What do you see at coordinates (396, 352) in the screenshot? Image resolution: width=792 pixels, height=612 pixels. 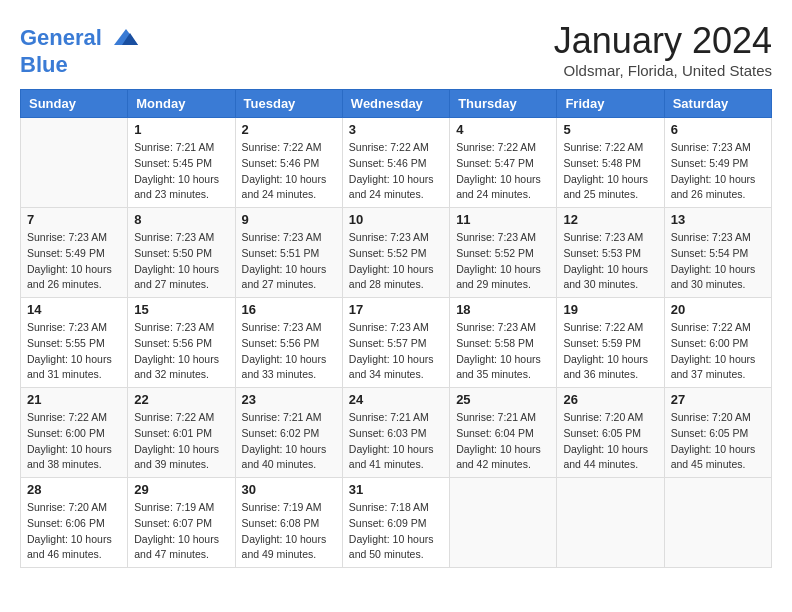 I see `day-info: Sunrise: 7:23 AMSunset: 5:57 PMDaylight:…` at bounding box center [396, 352].